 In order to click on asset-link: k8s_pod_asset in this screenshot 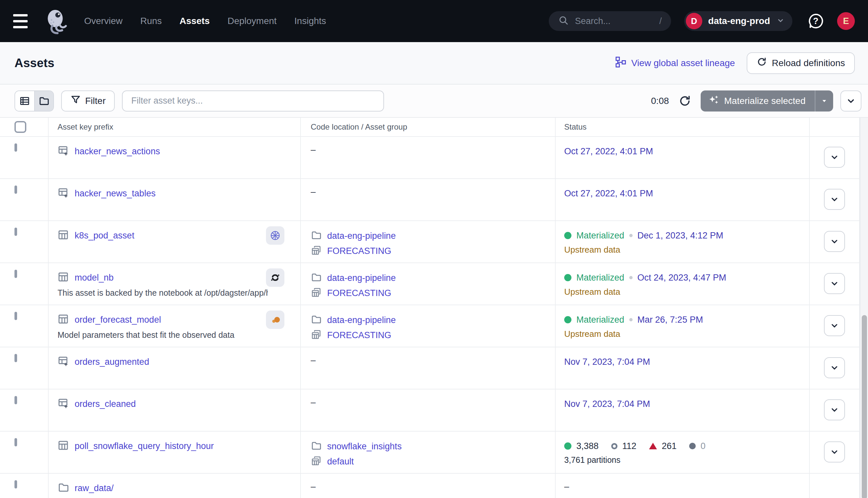, I will do `click(105, 236)`.